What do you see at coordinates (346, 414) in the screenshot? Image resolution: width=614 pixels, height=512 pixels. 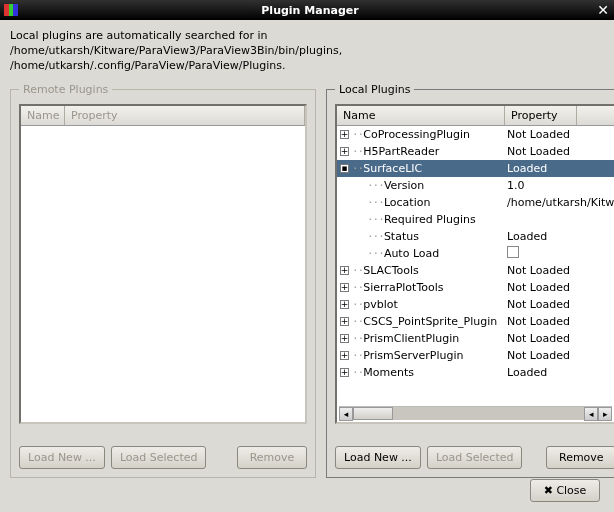 I see `scroll-left-icon: ◂` at bounding box center [346, 414].